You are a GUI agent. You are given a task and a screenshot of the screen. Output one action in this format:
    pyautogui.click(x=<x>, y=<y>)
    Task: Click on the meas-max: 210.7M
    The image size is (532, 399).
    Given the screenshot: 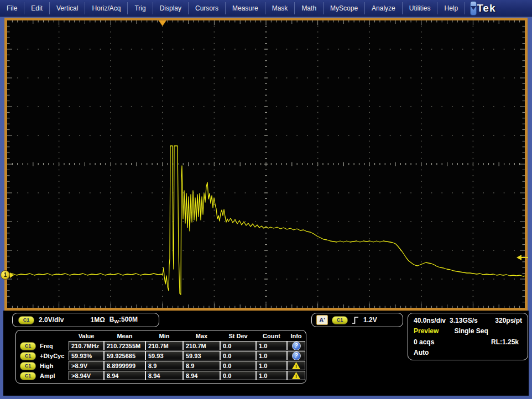 What is the action you would take?
    pyautogui.click(x=201, y=346)
    